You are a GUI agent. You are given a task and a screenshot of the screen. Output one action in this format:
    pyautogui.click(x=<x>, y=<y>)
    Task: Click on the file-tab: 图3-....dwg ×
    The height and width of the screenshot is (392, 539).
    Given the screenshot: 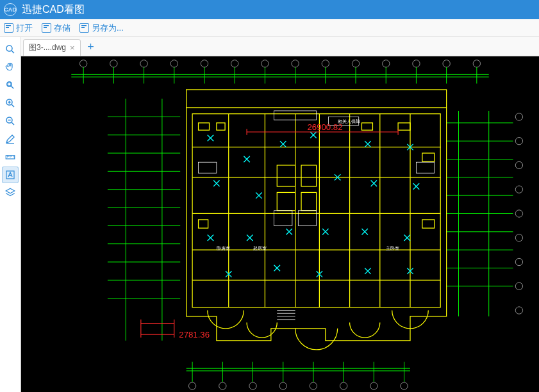 What is the action you would take?
    pyautogui.click(x=52, y=47)
    